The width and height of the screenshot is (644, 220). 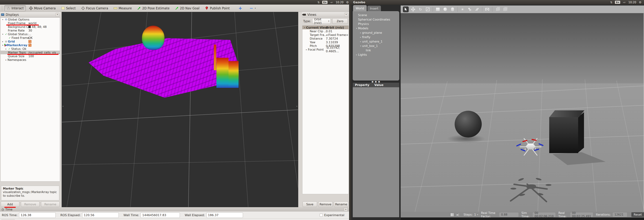 What do you see at coordinates (376, 46) in the screenshot?
I see `tree-item-unit-box-1: ▾unit_box_1` at bounding box center [376, 46].